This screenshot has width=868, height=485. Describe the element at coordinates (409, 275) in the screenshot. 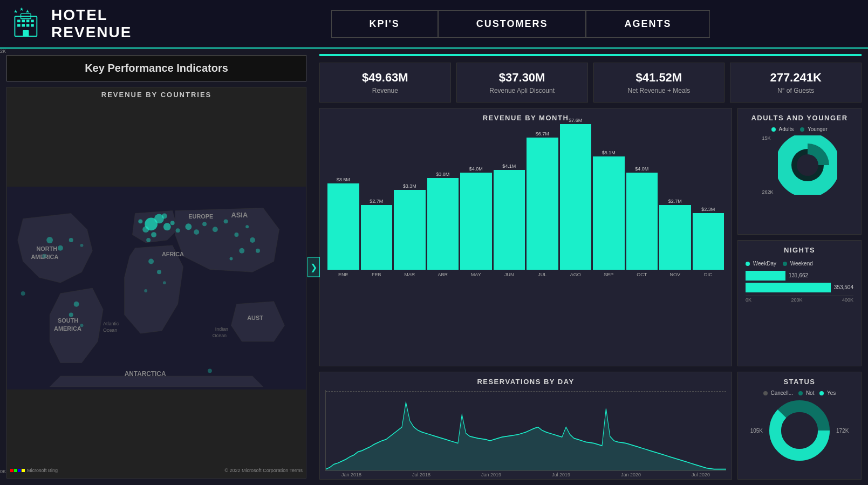

I see `bar-bottom-label: MAR` at that location.